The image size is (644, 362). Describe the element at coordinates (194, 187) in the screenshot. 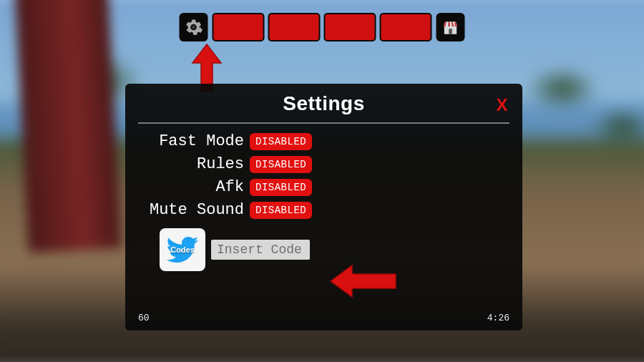

I see `setting-label: Afk` at that location.